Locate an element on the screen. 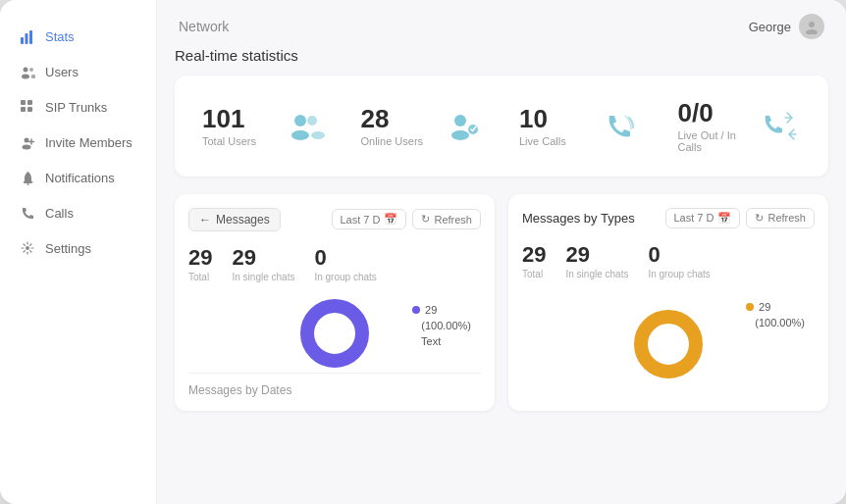 This screenshot has width=846, height=504. messages-date-filter: Last 7 D 📅 is located at coordinates (369, 220).